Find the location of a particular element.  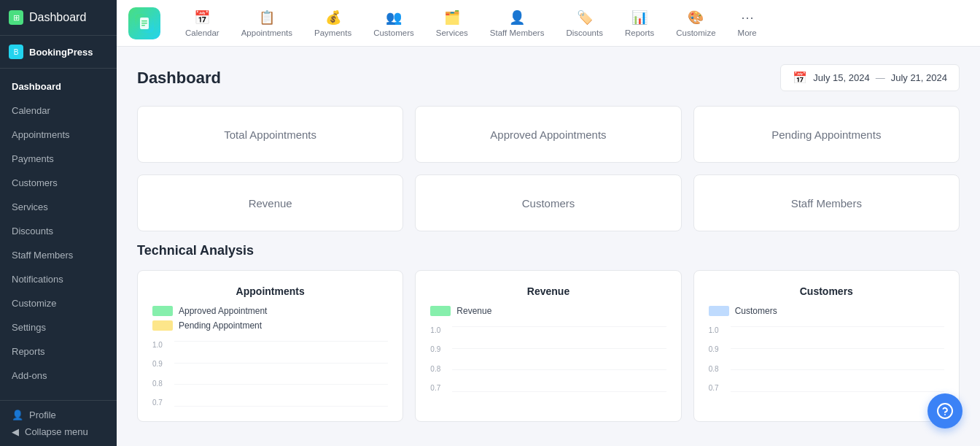

sidebar-item-dashboard: Dashboard is located at coordinates (58, 86).